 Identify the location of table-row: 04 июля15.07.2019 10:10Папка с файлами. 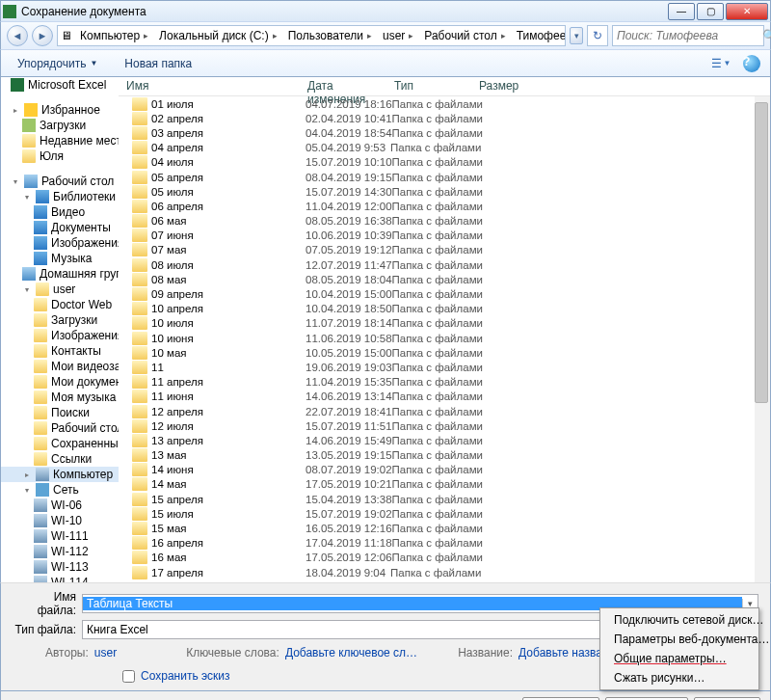
(444, 162).